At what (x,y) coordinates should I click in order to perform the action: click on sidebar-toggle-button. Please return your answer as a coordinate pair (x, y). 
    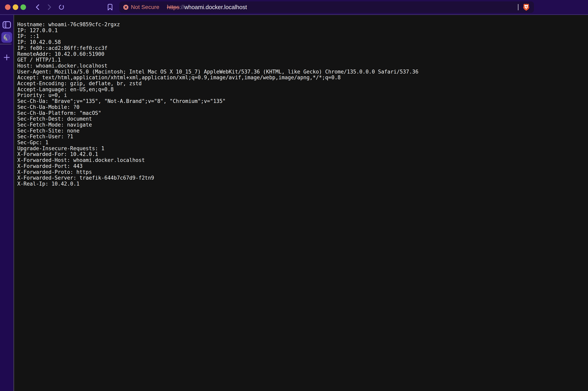
    Looking at the image, I should click on (7, 25).